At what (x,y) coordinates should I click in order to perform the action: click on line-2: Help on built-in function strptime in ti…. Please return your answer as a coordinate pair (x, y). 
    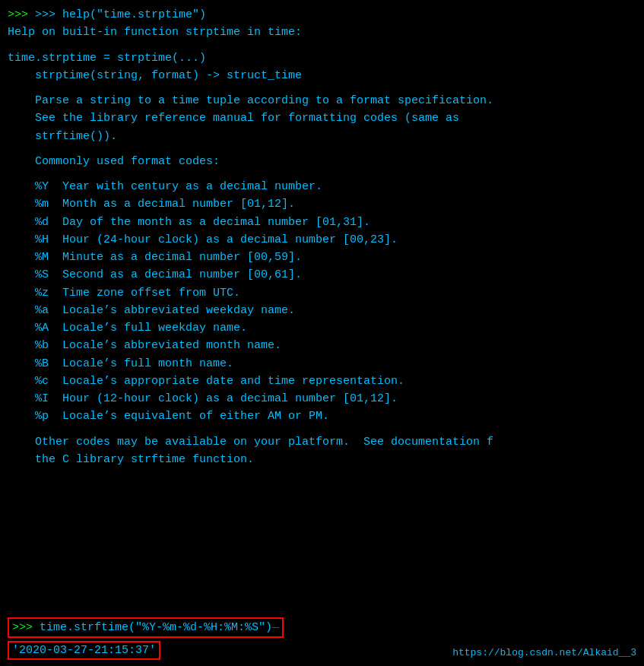
    Looking at the image, I should click on (322, 32).